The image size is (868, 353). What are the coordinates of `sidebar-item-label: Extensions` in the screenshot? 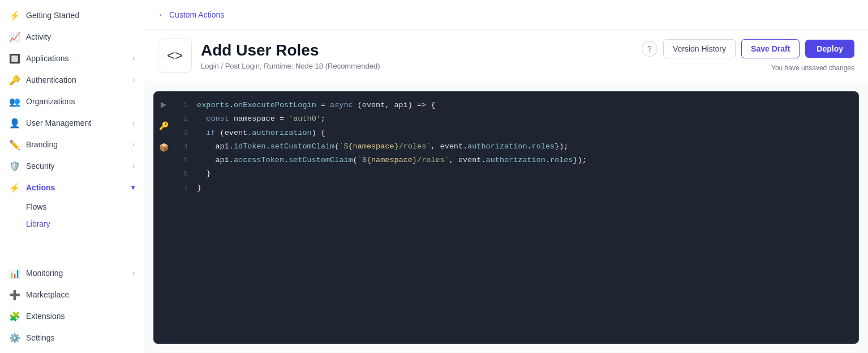 It's located at (45, 316).